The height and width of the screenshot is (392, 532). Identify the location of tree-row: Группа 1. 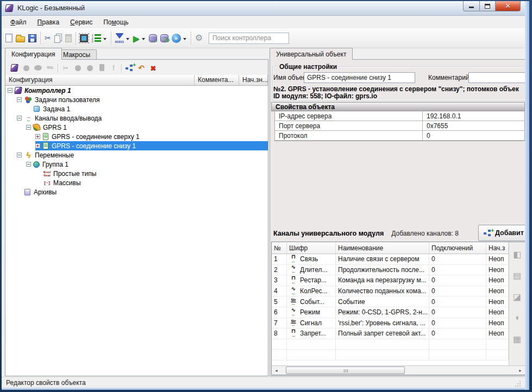
(137, 164).